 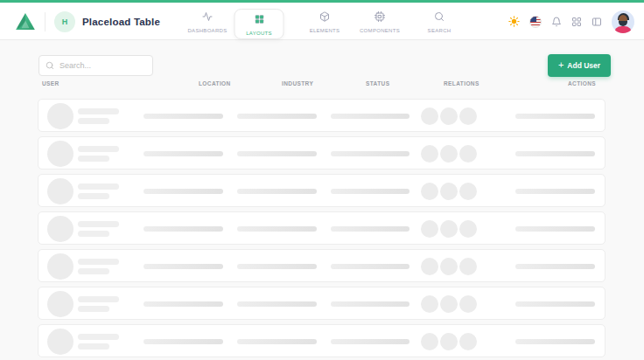 What do you see at coordinates (514, 21) in the screenshot?
I see `sun-icon` at bounding box center [514, 21].